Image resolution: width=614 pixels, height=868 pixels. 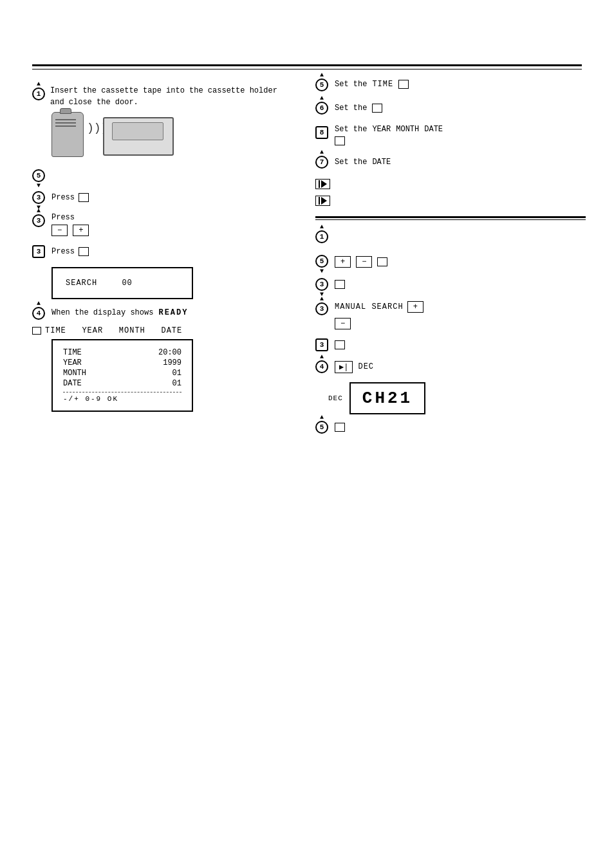 What do you see at coordinates (404, 84) in the screenshot?
I see `step-5r-checkbox` at bounding box center [404, 84].